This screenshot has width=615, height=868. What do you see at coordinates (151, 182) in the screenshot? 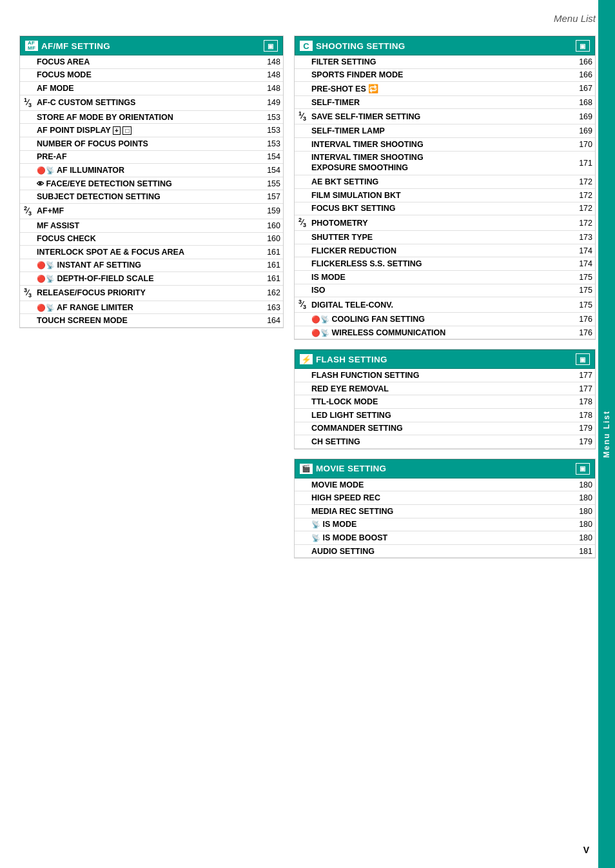
I see `left-column: AFMF AF/MF SETTING ▣ FOCUS AREA 148 FOCU…` at bounding box center [151, 182].